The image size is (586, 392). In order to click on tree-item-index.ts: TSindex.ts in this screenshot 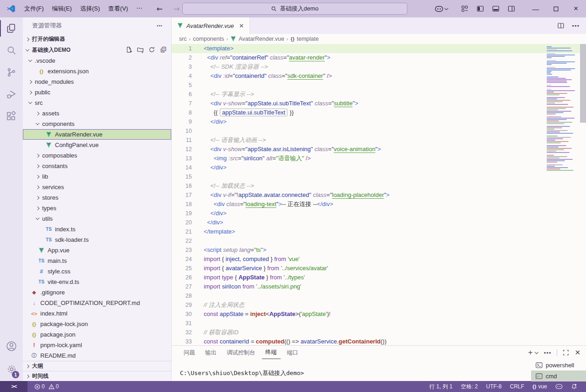, I will do `click(97, 229)`.